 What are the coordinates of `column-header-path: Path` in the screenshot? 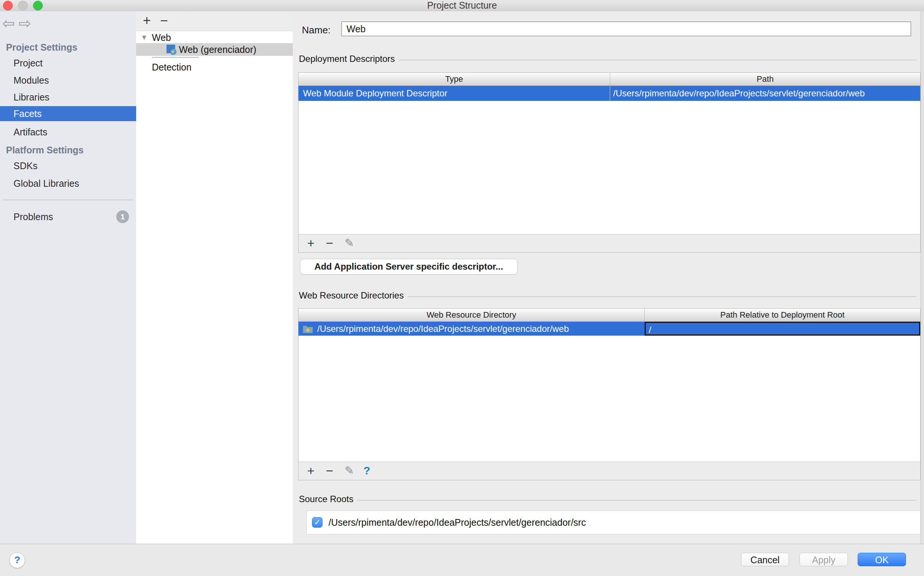 It's located at (765, 79).